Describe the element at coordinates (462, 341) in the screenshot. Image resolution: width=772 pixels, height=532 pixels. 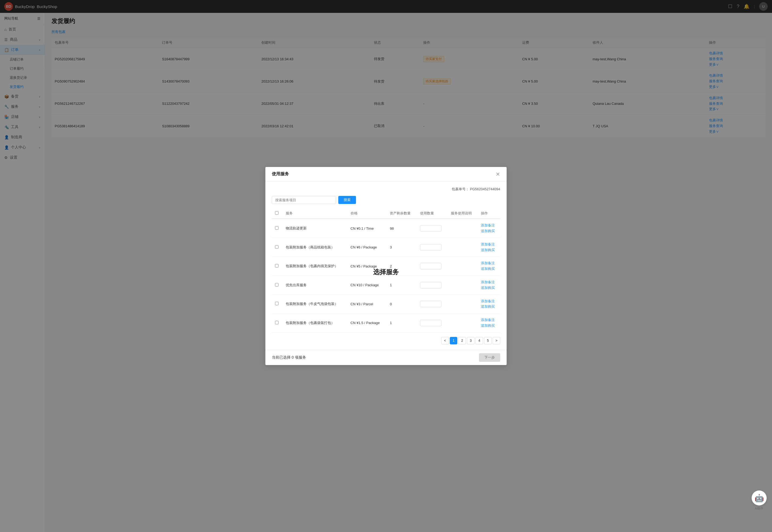
I see `page-2-button: 2` at that location.